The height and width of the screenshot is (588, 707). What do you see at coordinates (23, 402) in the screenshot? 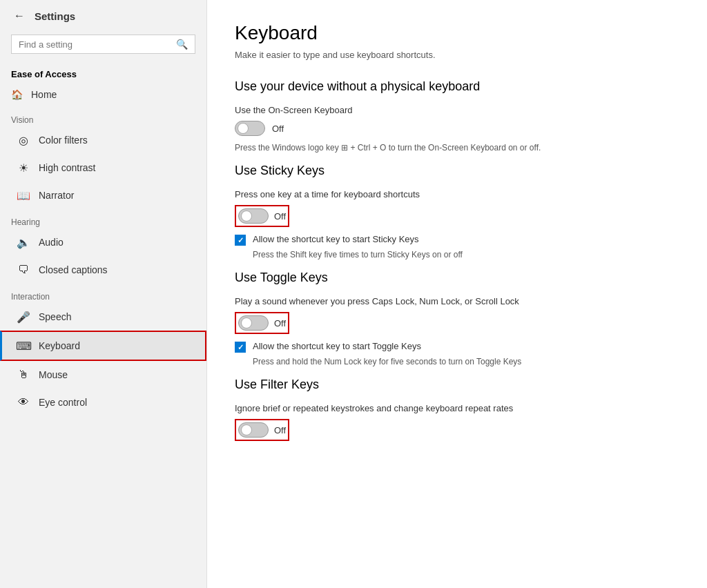
I see `eye-control-icon: 👁` at bounding box center [23, 402].